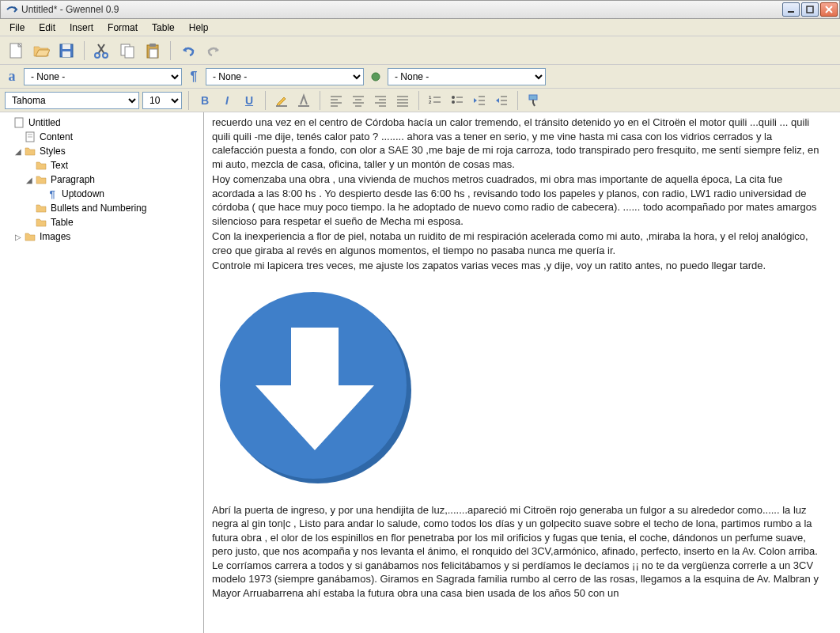 This screenshot has height=633, width=840. Describe the element at coordinates (519, 143) in the screenshot. I see `paragraph-text: recuerdo una vez en el centro de Córdoba…` at that location.